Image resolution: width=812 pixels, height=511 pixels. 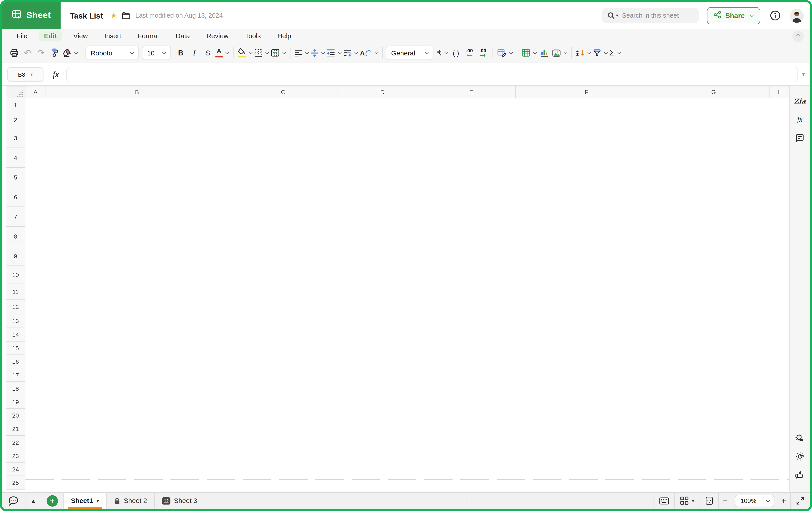 What do you see at coordinates (734, 16) in the screenshot?
I see `share-button: Share` at bounding box center [734, 16].